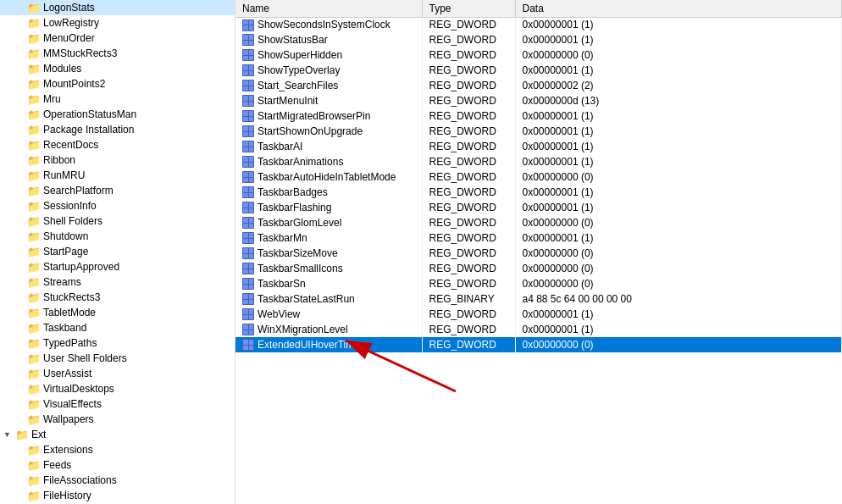 This screenshot has width=842, height=504. What do you see at coordinates (298, 86) in the screenshot?
I see `registry-name: Start_SearchFiles` at bounding box center [298, 86].